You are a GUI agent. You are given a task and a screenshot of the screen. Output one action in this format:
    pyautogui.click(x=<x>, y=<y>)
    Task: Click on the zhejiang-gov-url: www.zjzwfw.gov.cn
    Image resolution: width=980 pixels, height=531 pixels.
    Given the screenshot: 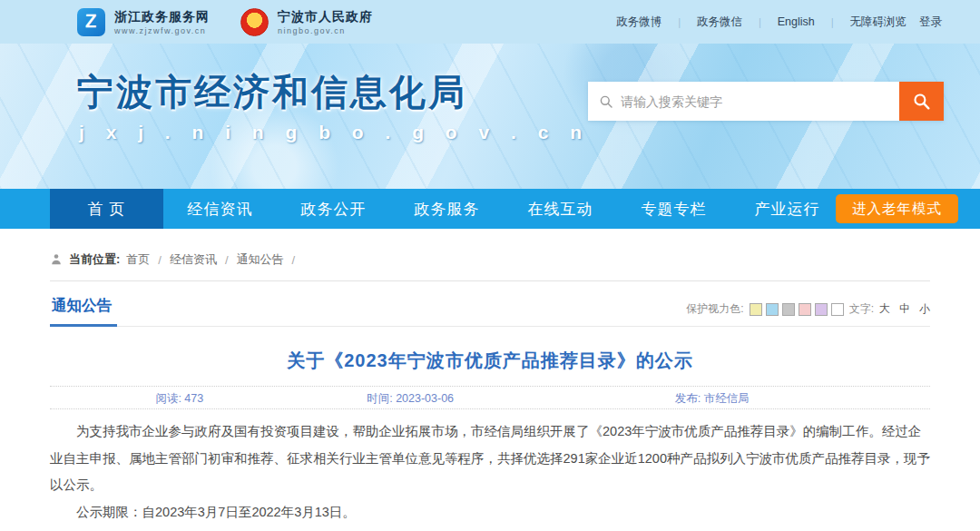 What is the action you would take?
    pyautogui.click(x=162, y=31)
    